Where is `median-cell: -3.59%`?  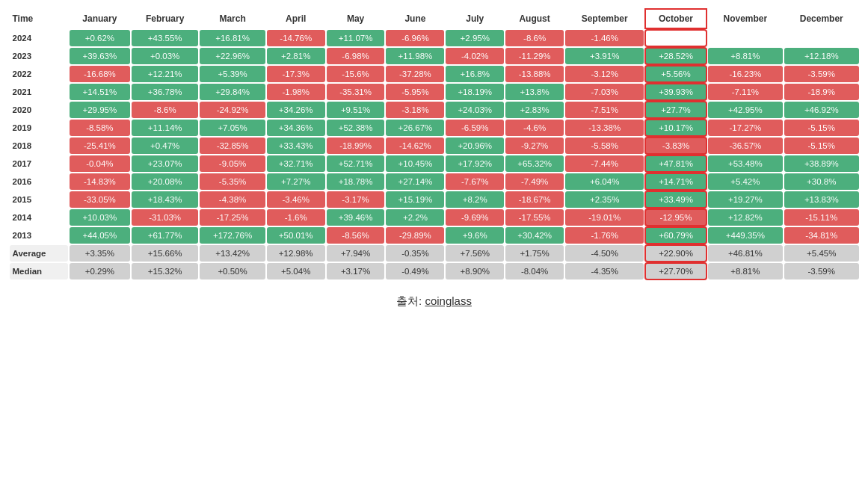 median-cell: -3.59% is located at coordinates (821, 271).